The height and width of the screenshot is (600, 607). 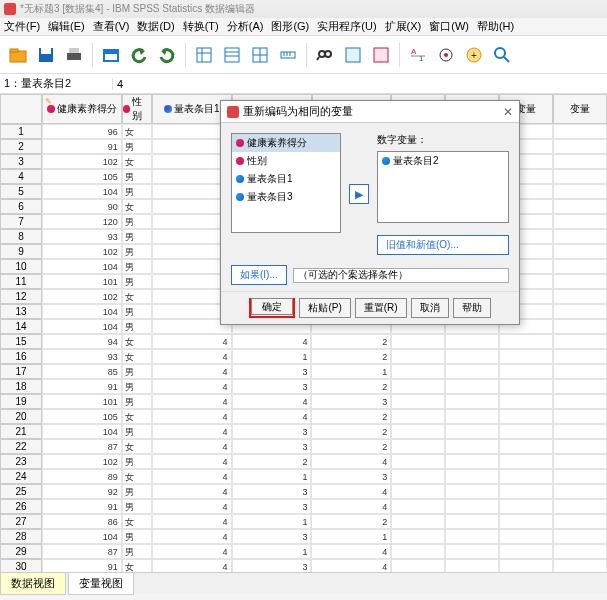 What do you see at coordinates (401, 276) in the screenshot?
I see `condition-input` at bounding box center [401, 276].